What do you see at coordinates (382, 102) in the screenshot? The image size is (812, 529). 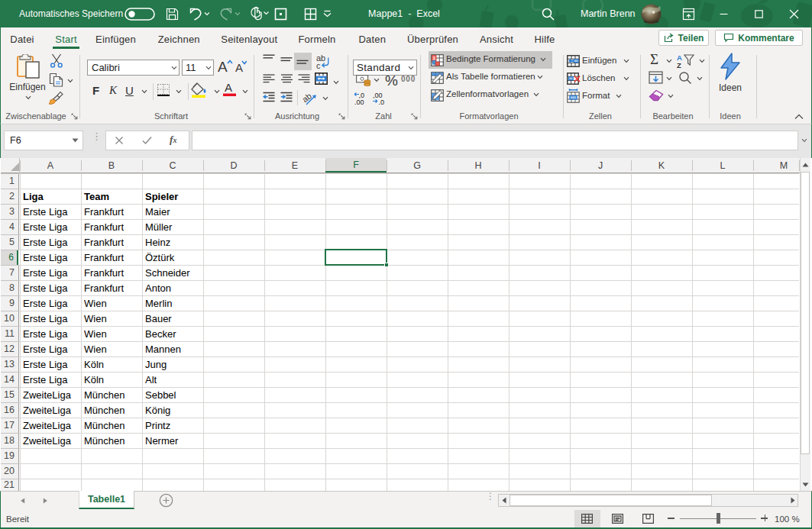 I see `svg-text: ,0` at bounding box center [382, 102].